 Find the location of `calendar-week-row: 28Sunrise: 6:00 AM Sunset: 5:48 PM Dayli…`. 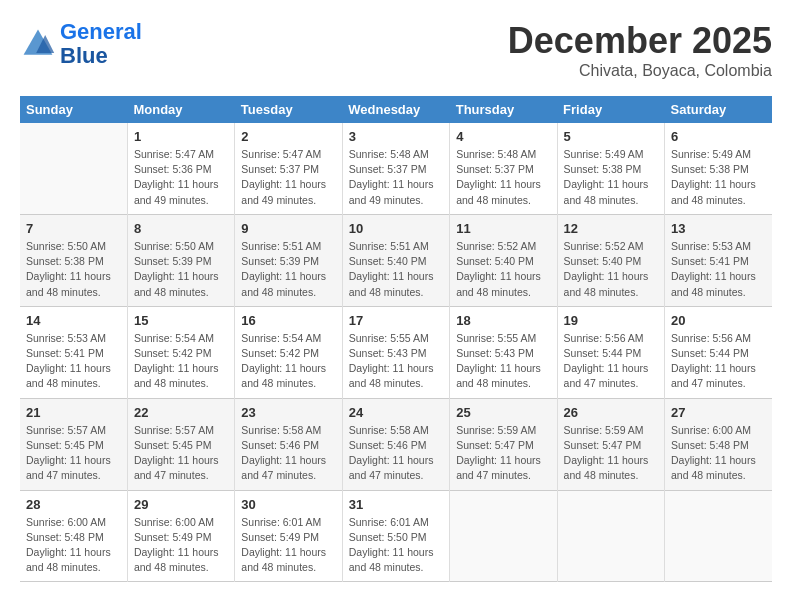

calendar-week-row: 28Sunrise: 6:00 AM Sunset: 5:48 PM Dayli… is located at coordinates (396, 536).